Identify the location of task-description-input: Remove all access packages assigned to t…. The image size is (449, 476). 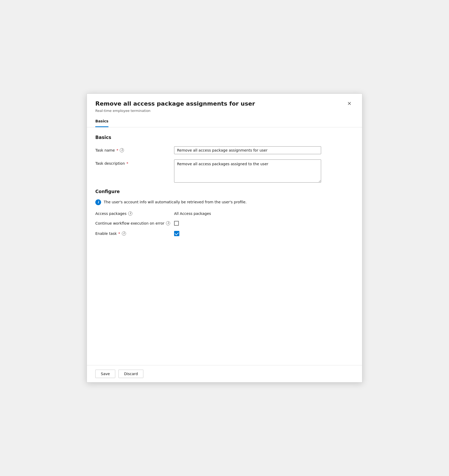
(248, 171).